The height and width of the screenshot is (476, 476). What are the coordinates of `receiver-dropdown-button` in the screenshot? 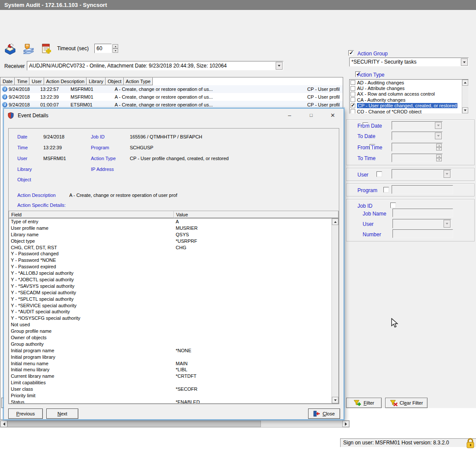 It's located at (279, 66).